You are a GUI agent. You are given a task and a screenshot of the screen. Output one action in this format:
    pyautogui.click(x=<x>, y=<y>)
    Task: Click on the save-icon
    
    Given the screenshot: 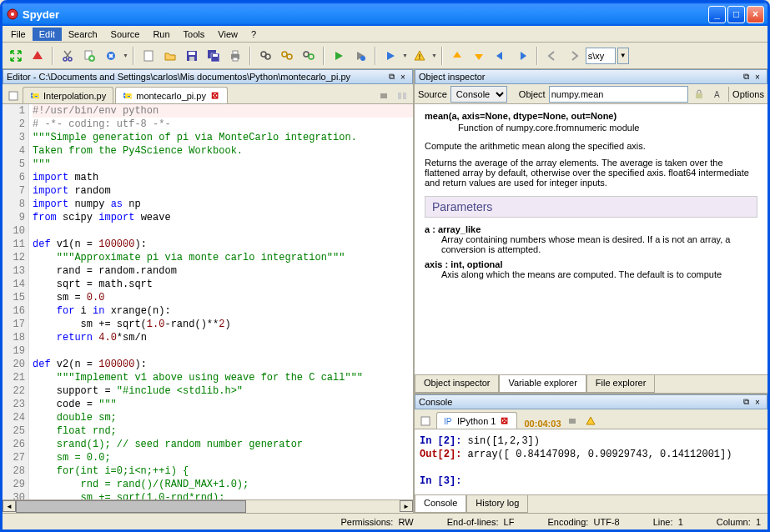 What is the action you would take?
    pyautogui.click(x=192, y=56)
    